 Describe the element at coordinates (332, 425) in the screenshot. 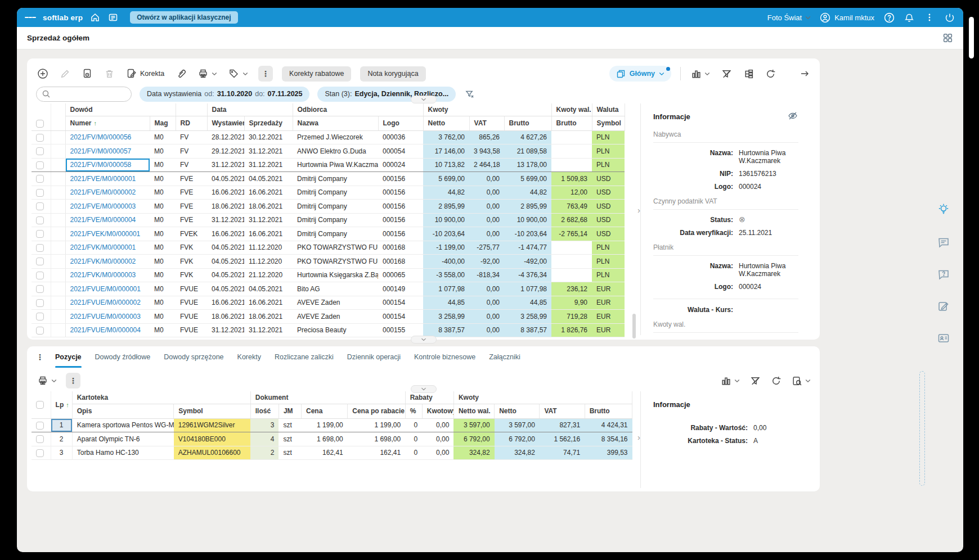

I see `table-row: 1Kamera sportowa Pentos WG-M212961WGM2Si…` at that location.